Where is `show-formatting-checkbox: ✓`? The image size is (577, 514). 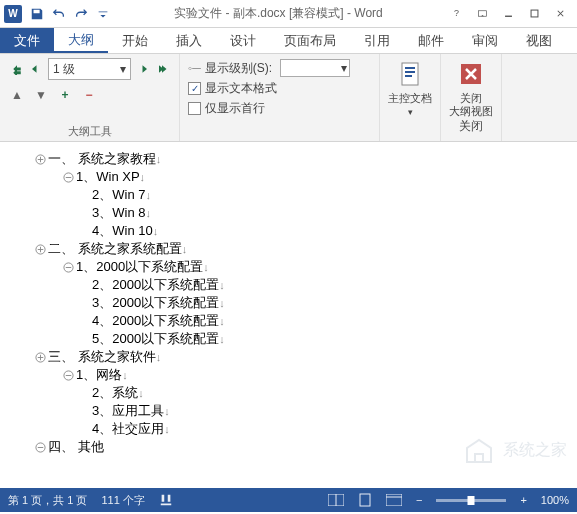
show-formatting-checkbox: ✓ is located at coordinates (194, 88).